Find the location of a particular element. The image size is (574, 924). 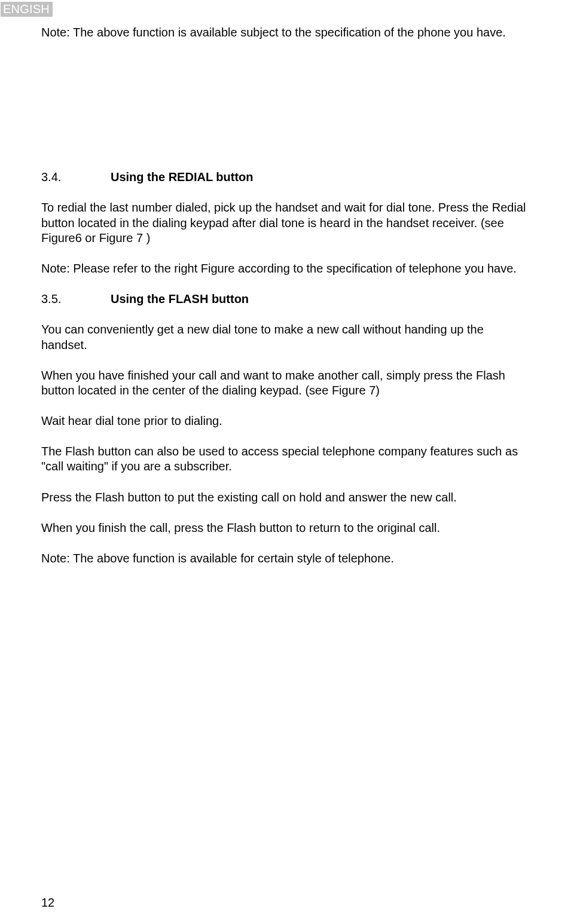

section-3-5-para-5: Press the Flash button to put the existi… is located at coordinates (287, 497).